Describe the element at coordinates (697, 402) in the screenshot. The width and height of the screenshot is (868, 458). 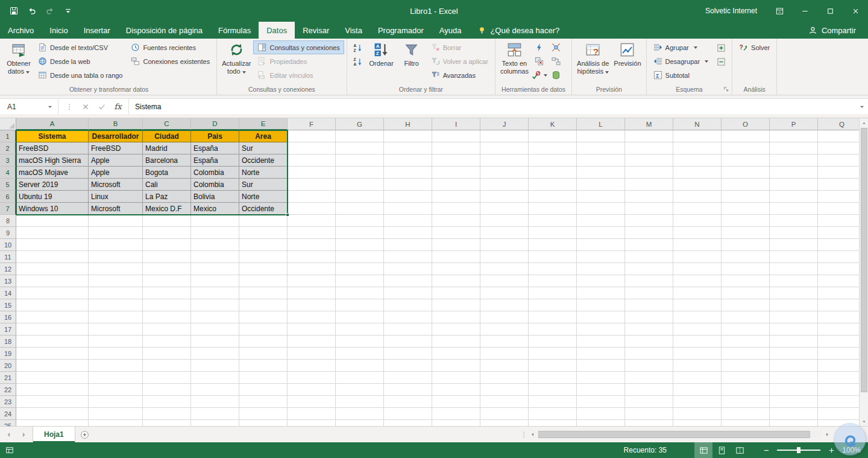
I see `cell-n23` at that location.